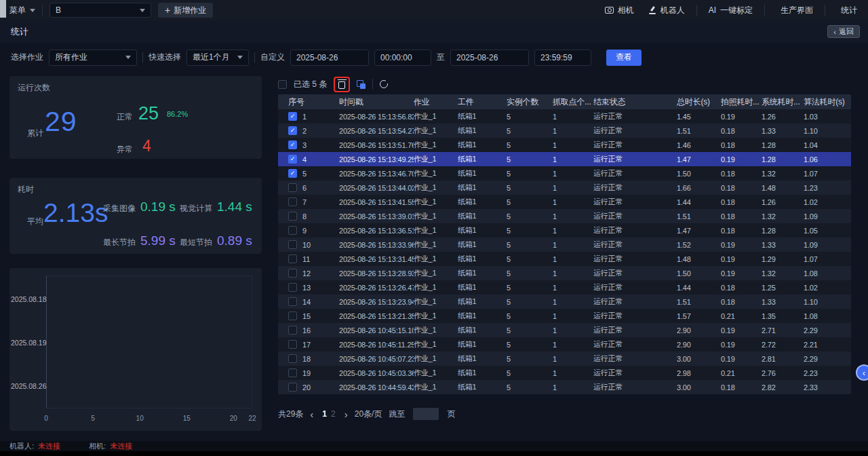  What do you see at coordinates (564, 216) in the screenshot?
I see `table-row: 82025-08-26 15:13:39.010作业_1纸箱151运行正常1.5…` at bounding box center [564, 216].